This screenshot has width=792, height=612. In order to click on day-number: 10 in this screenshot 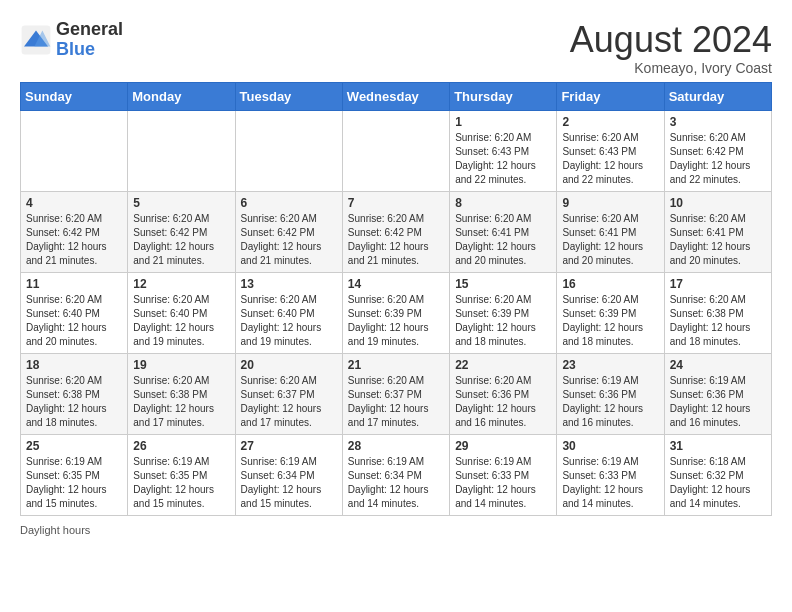, I will do `click(718, 203)`.